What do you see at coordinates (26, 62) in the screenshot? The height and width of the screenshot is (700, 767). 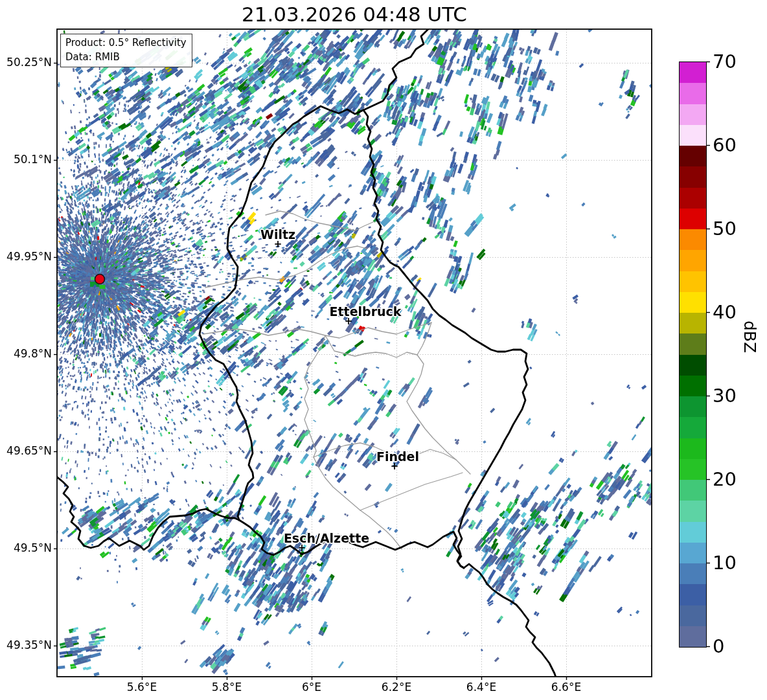 I see `y-tick-label-0: 50.25°N` at bounding box center [26, 62].